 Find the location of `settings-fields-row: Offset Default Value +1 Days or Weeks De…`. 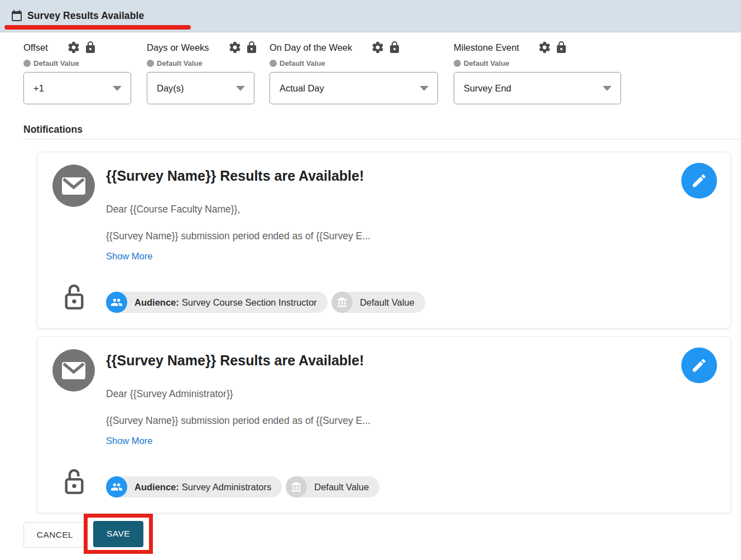

settings-fields-row: Offset Default Value +1 Days or Weeks De… is located at coordinates (323, 71).